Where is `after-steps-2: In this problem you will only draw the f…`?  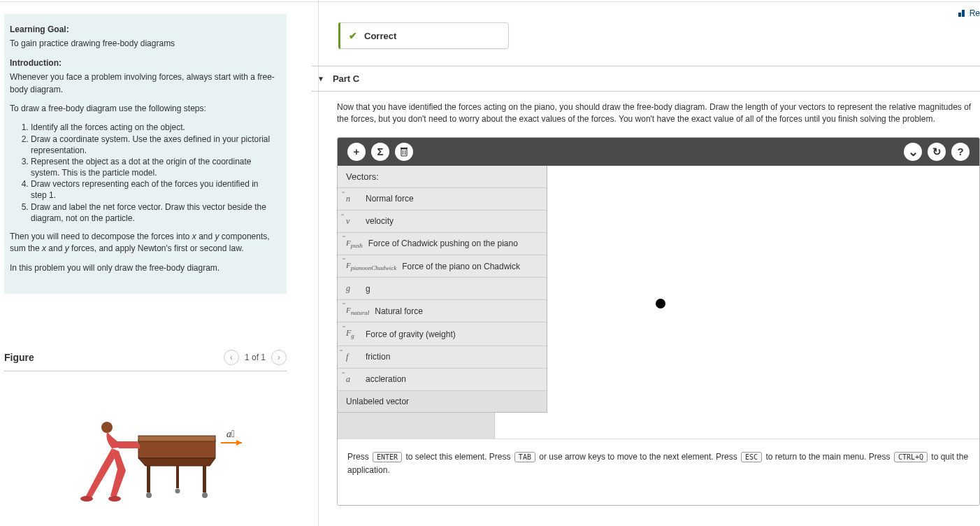 after-steps-2: In this problem you will only draw the f… is located at coordinates (143, 269).